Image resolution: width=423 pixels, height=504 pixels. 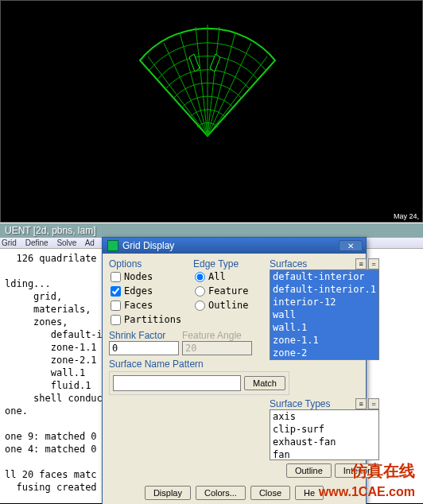 I want to click on snp-label: Surface Name Pattern, so click(x=187, y=364).